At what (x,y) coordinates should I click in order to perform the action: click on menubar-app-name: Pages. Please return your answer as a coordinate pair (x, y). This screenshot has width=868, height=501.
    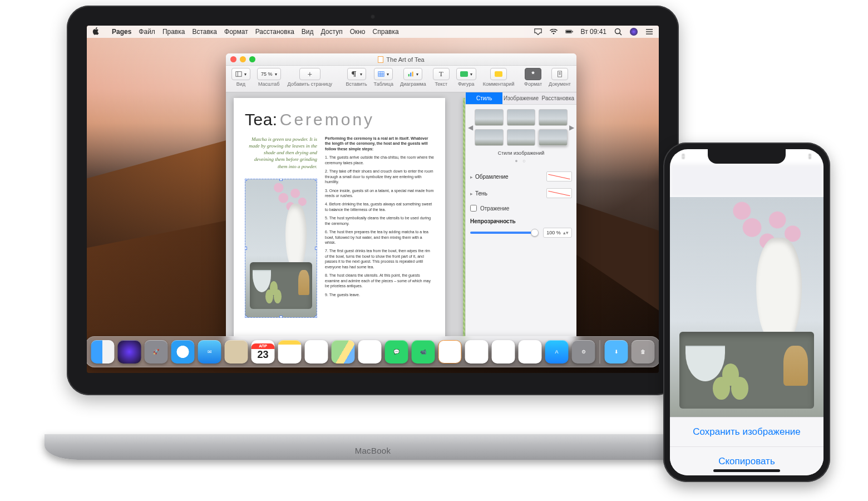
    Looking at the image, I should click on (121, 32).